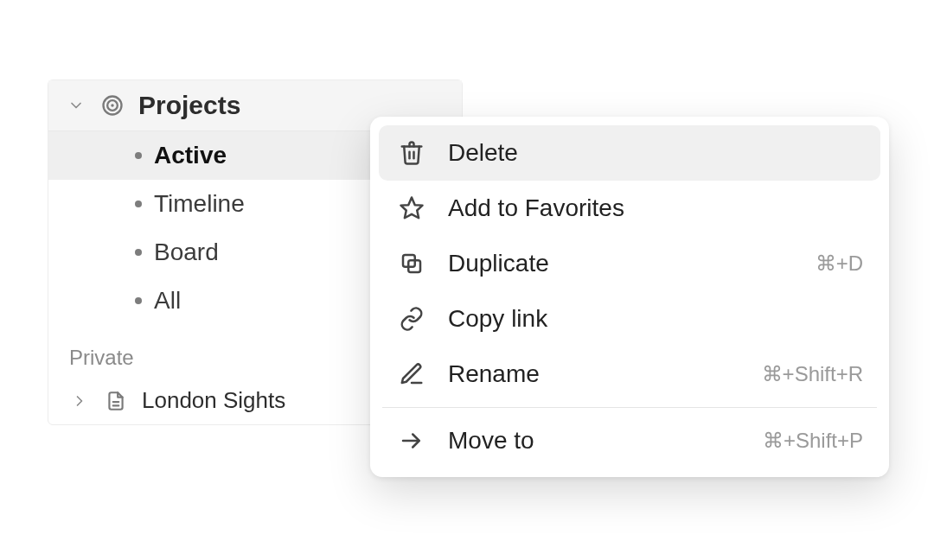  Describe the element at coordinates (839, 264) in the screenshot. I see `menu-item-shortcut: ⌘+D` at that location.